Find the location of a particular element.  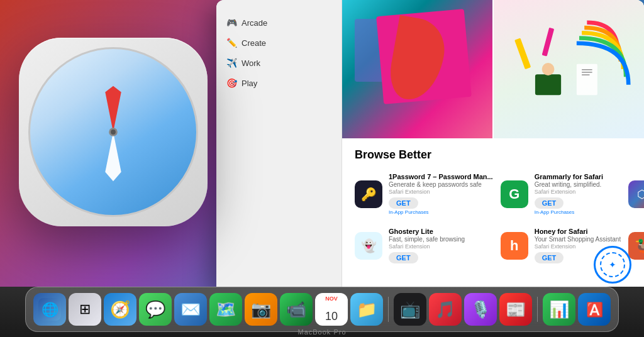

1password-category: Safari Extension is located at coordinates (441, 192).